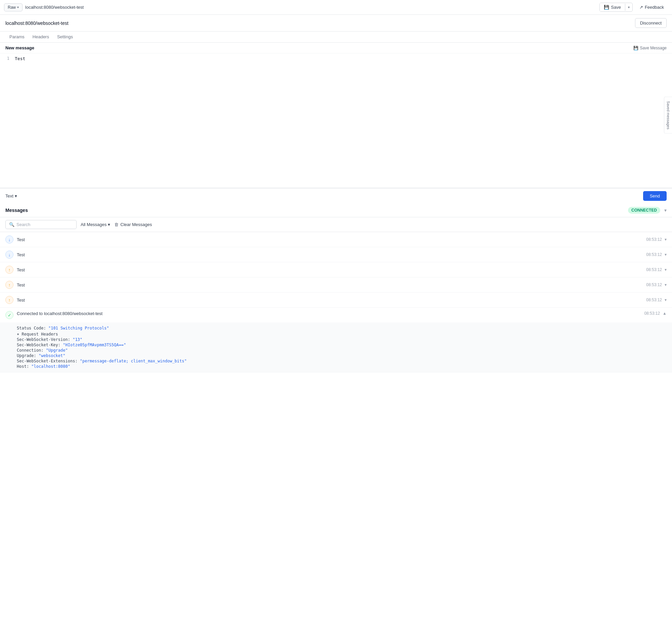 The height and width of the screenshot is (619, 672). Describe the element at coordinates (17, 37) in the screenshot. I see `tab-params: Params` at that location.